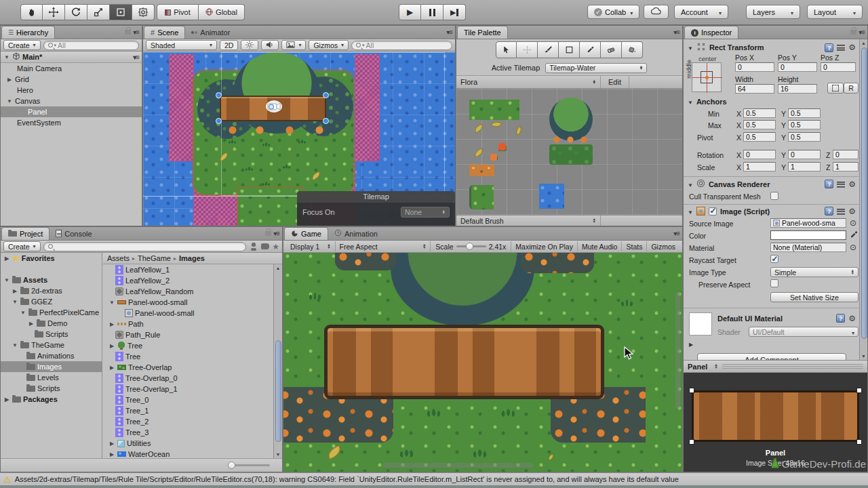 The height and width of the screenshot is (488, 868). Describe the element at coordinates (697, 367) in the screenshot. I see `preview-dropdown: Panel` at that location.